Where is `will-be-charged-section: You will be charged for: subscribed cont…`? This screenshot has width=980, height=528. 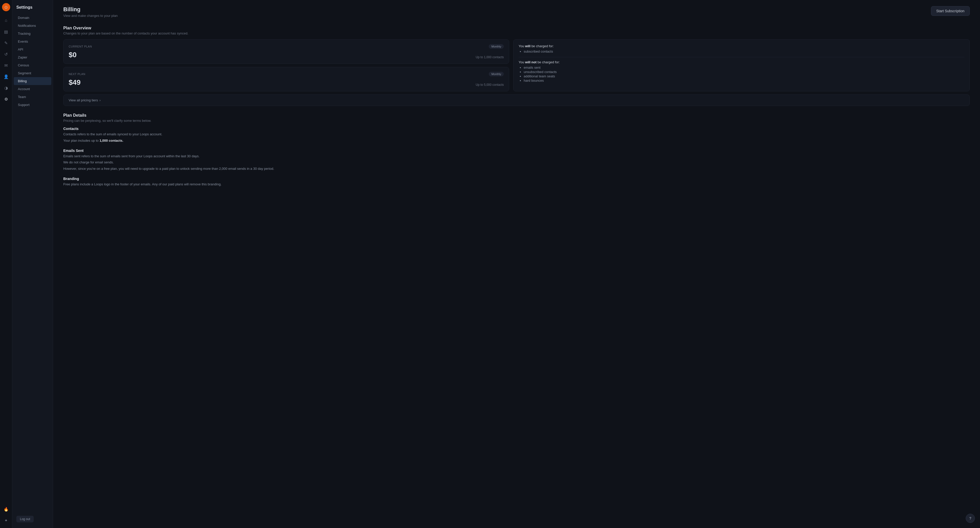
will-be-charged-section: You will be charged for: subscribed cont… is located at coordinates (741, 49).